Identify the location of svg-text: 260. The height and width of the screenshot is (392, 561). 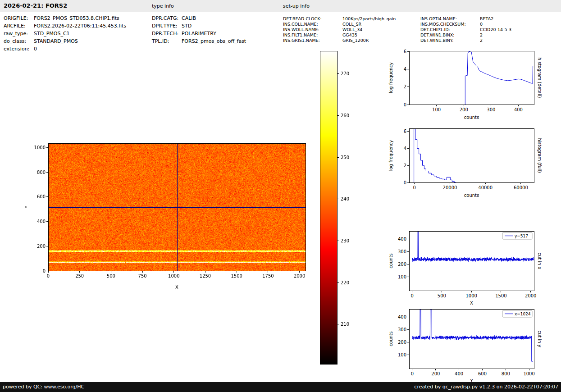
(345, 115).